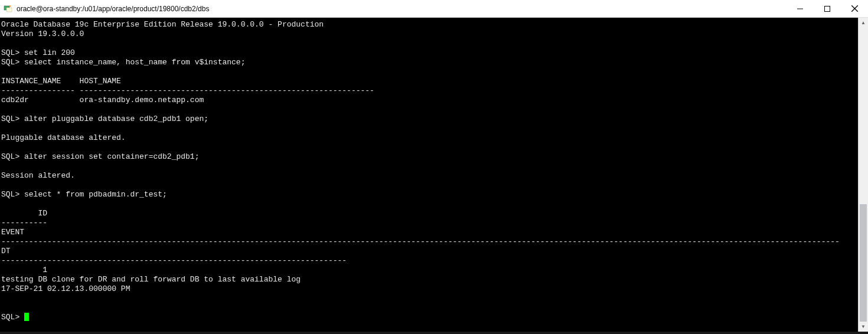 The image size is (868, 334). What do you see at coordinates (863, 175) in the screenshot?
I see `vertical-scrollbar: ▲ ▼` at bounding box center [863, 175].